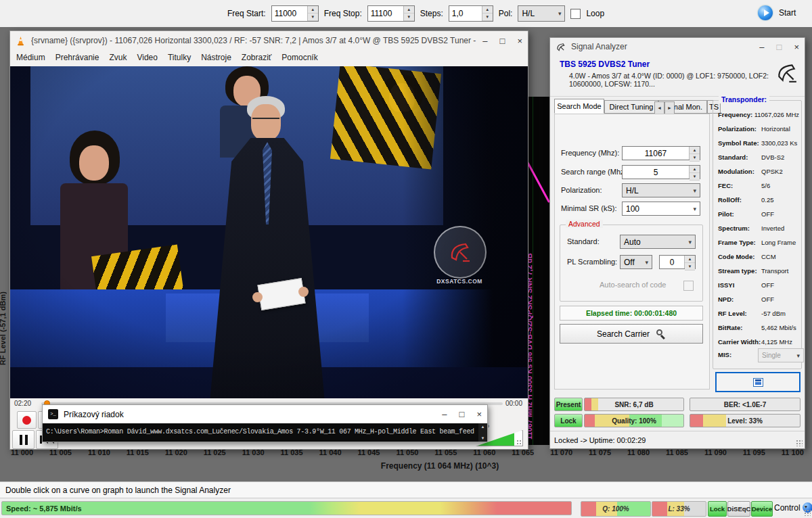  Describe the element at coordinates (631, 334) in the screenshot. I see `search-carrier-button: Search Carrier` at that location.